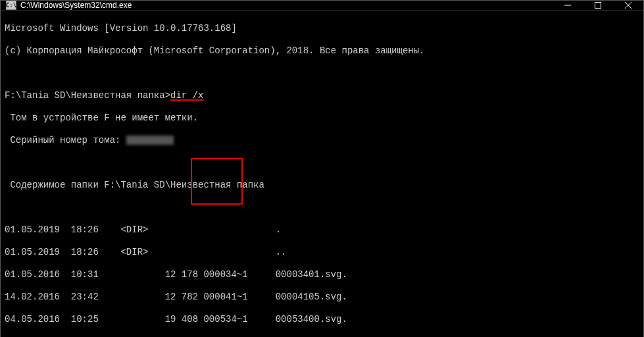  Describe the element at coordinates (322, 118) in the screenshot. I see `volume-line: Том в устройстве F не имеет метки.` at that location.